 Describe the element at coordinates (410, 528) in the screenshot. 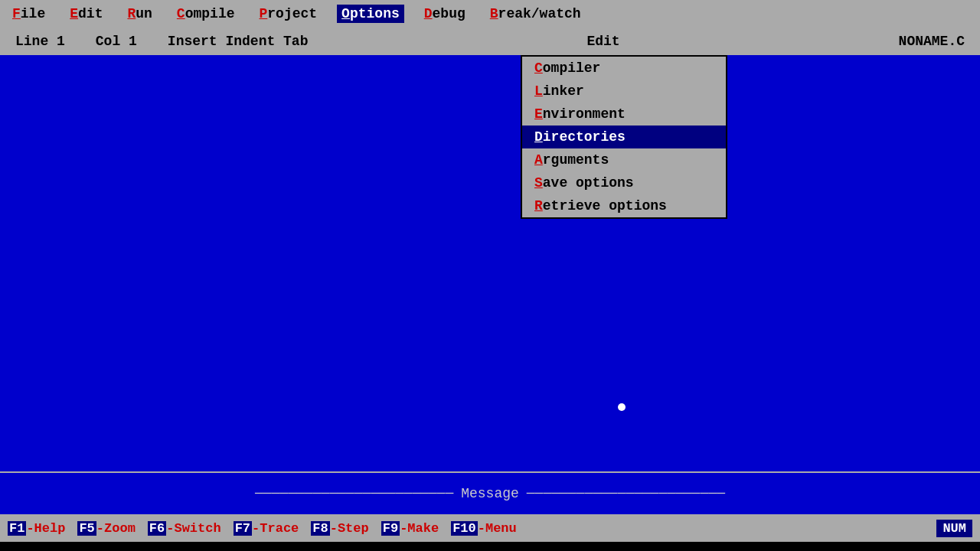

I see `fn-item-f9: F9-Make` at that location.